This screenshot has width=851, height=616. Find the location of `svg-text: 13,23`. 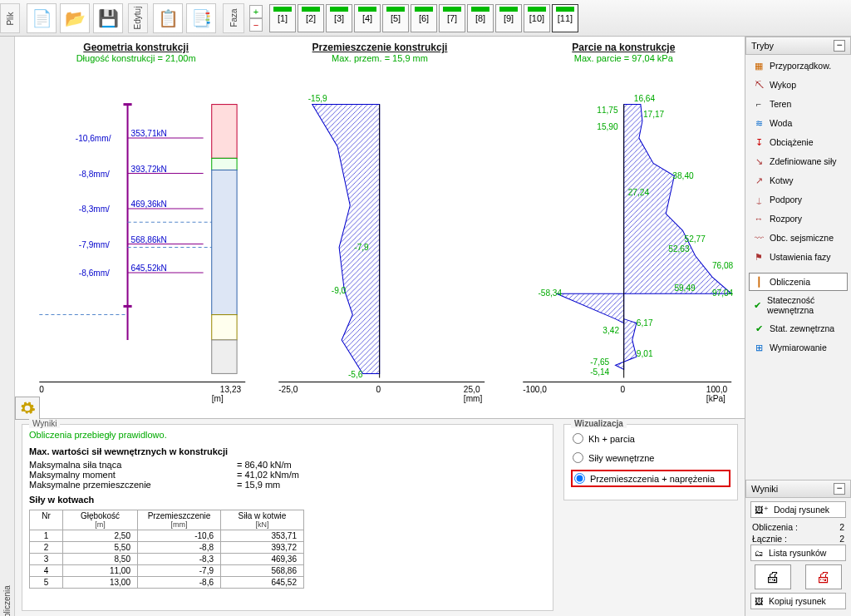

svg-text: 13,23 is located at coordinates (231, 389).